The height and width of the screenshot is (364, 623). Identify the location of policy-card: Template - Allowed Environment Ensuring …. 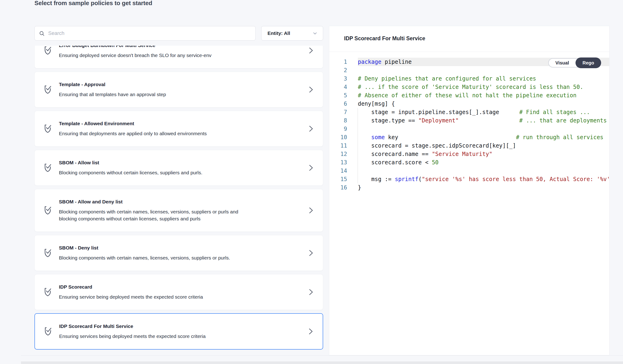
(179, 128).